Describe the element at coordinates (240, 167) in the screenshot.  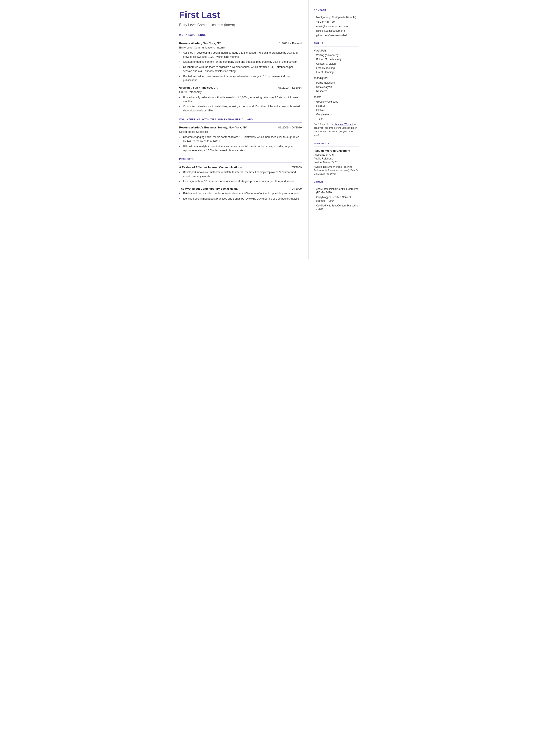
I see `project-header-1: A Review of Effective Internal Communica…` at that location.